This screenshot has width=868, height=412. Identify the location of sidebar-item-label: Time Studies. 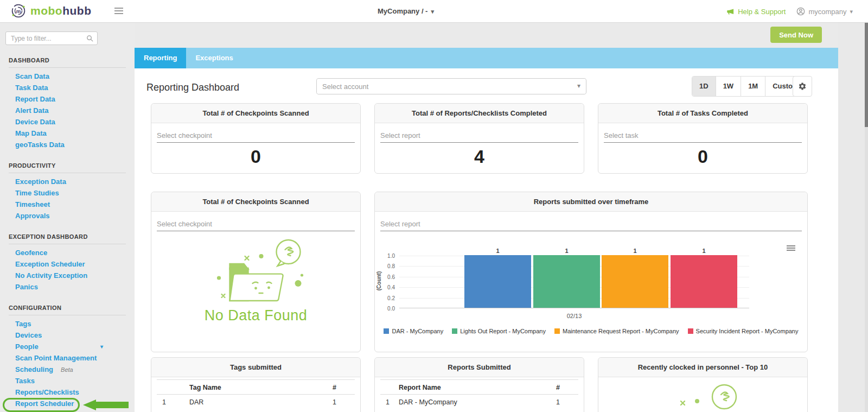
(37, 193).